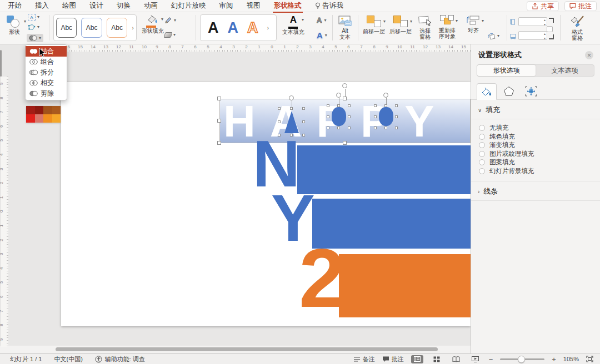 The image size is (600, 364). I want to click on letter-bar-2: 2, so click(266, 286).